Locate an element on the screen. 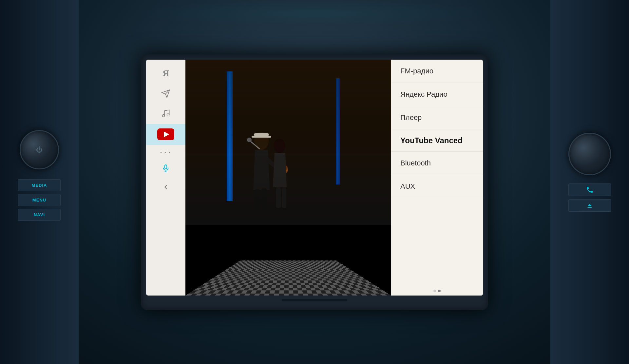  navi-button: NAVI is located at coordinates (39, 215).